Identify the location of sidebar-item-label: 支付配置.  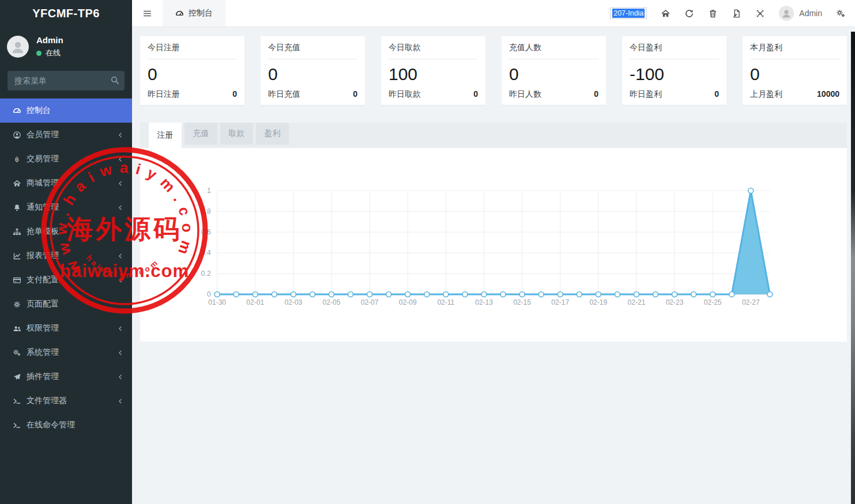
(71, 280).